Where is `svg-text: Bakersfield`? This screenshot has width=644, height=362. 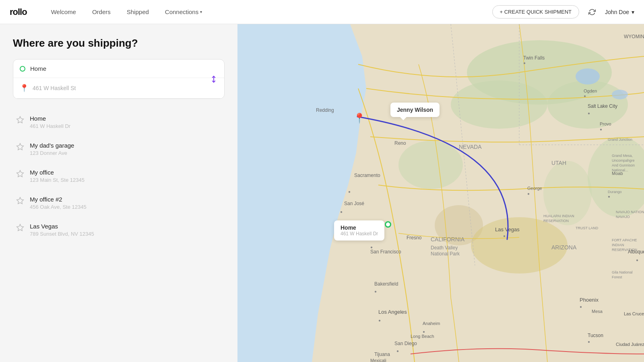 svg-text: Bakersfield is located at coordinates (386, 284).